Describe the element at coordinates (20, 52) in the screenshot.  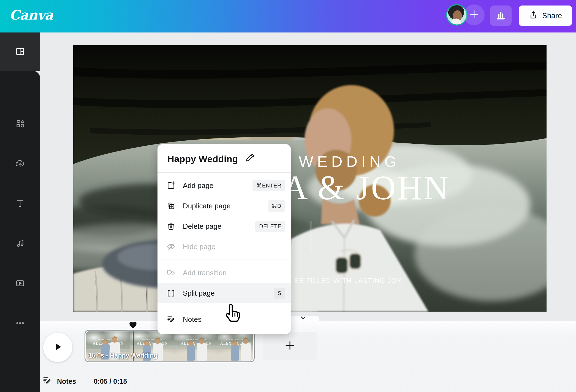
I see `sidebar-item-design` at that location.